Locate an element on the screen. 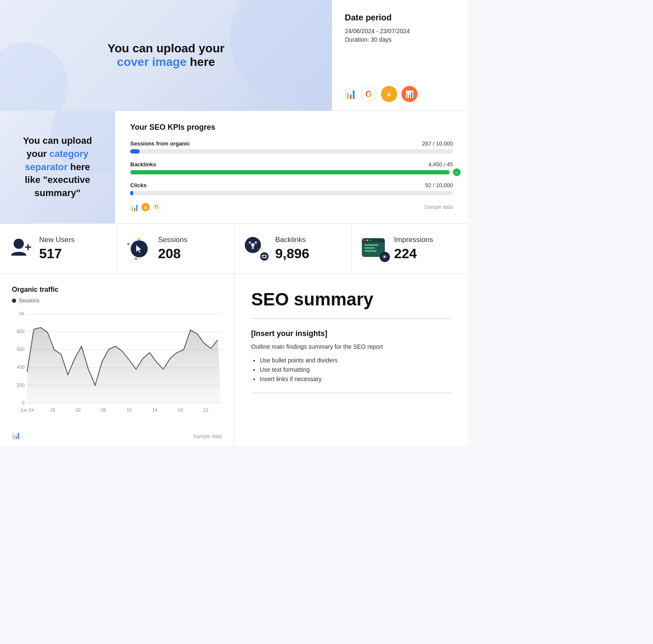 Image resolution: width=653 pixels, height=644 pixels. new-users-value: 517 is located at coordinates (57, 254).